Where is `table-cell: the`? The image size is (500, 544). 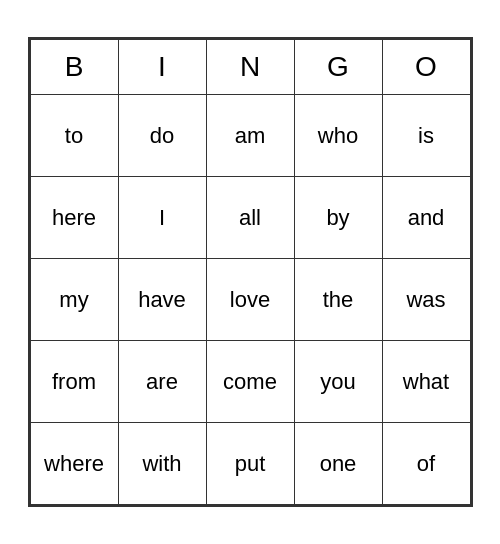
table-cell: the is located at coordinates (338, 300).